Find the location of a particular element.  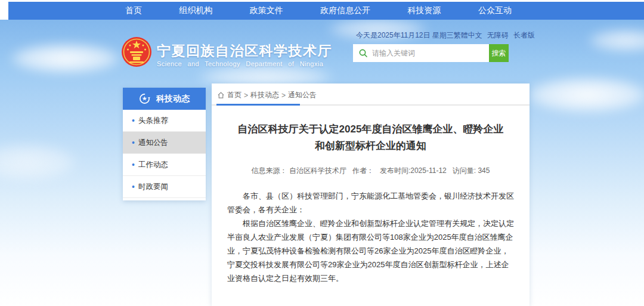

header-utility-bar: 今天是2025年11月12日 星期三 繁體中文 无障碍 长者版 is located at coordinates (438, 36).